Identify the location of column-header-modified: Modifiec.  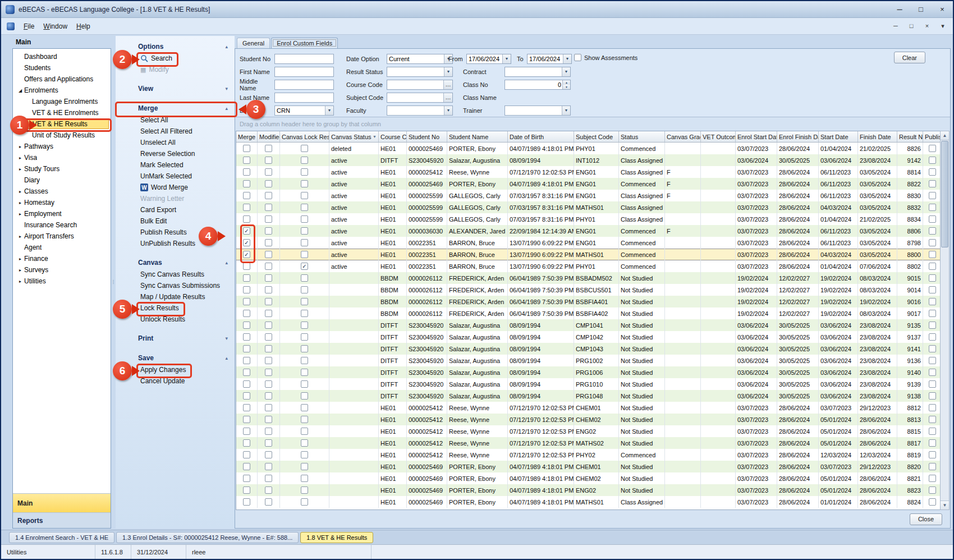
(269, 137).